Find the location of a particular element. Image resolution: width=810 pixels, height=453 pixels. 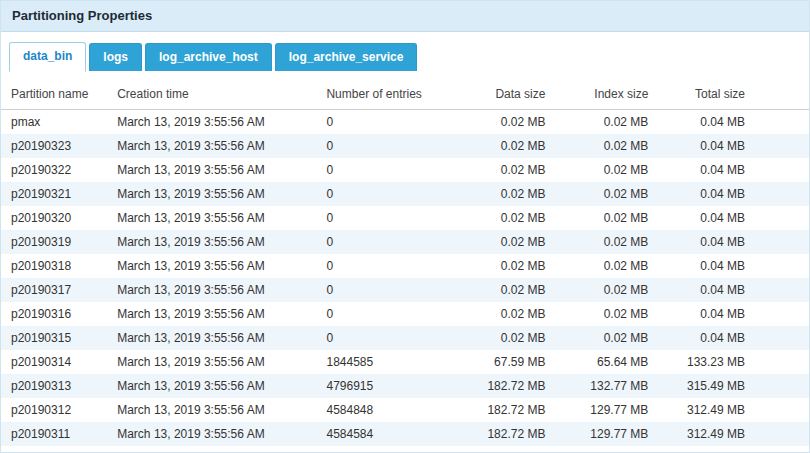

table-cell: p20190320 is located at coordinates (54, 218).